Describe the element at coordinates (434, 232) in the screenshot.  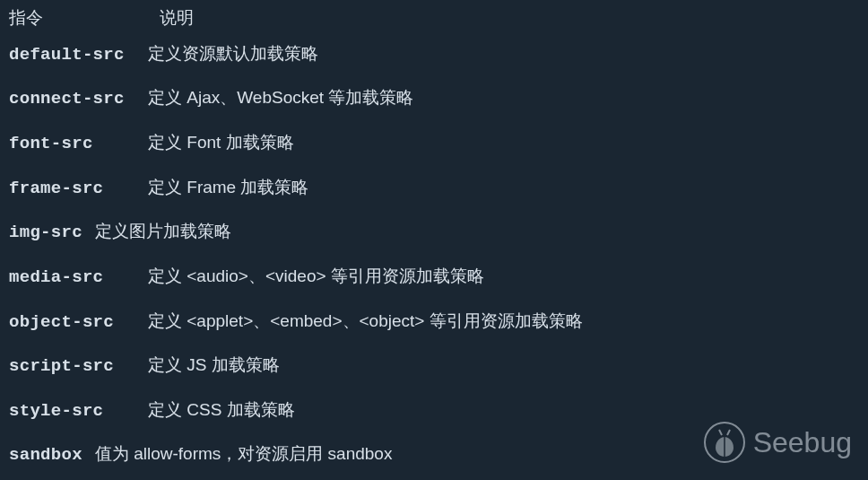
I see `directive-row: img-src定义图片加载策略` at that location.